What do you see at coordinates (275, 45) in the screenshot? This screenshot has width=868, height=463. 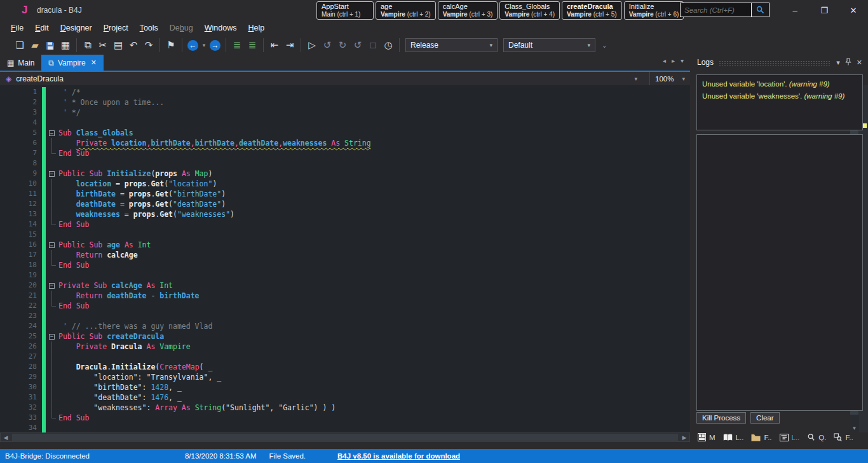 I see `previous-sub-icon: ⇤` at bounding box center [275, 45].